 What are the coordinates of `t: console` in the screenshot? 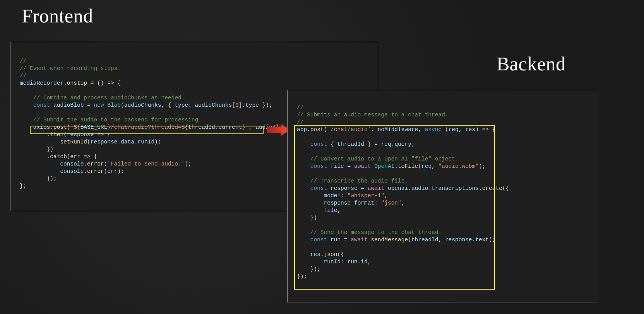 It's located at (52, 171).